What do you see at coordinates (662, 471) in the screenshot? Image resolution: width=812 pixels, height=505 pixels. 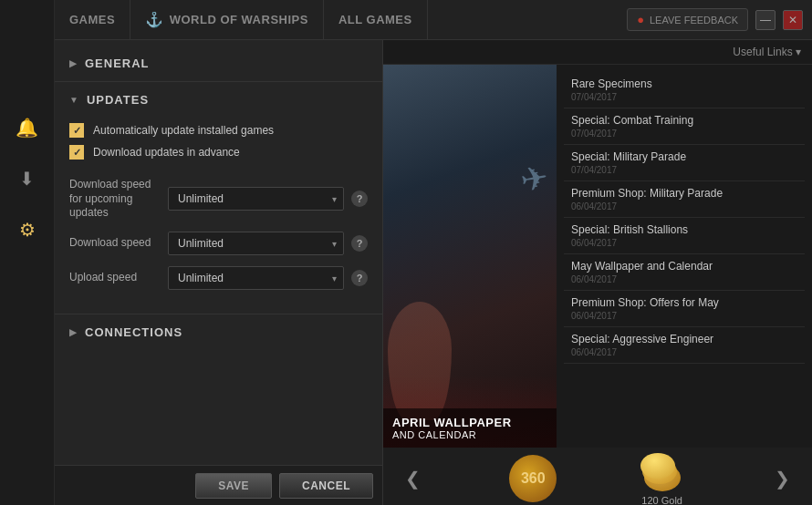 I see `gold-coins-icon` at bounding box center [662, 471].